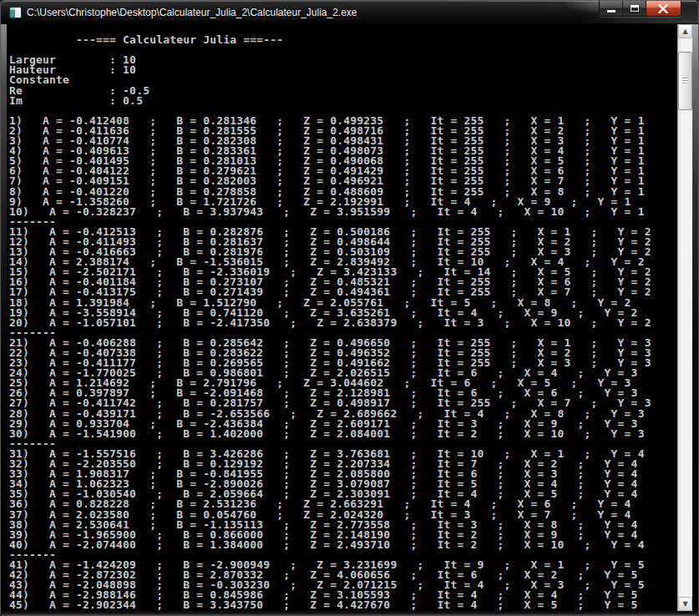 This screenshot has height=616, width=699. Describe the element at coordinates (343, 40) in the screenshot. I see `console-line: ---=== Calculateur Julia ===---` at that location.